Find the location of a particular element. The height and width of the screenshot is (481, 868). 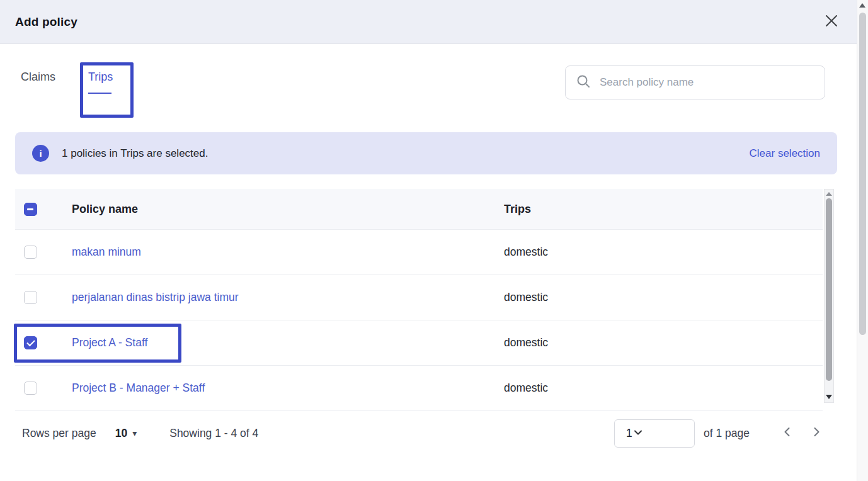

modal-title: Add policy is located at coordinates (47, 22).